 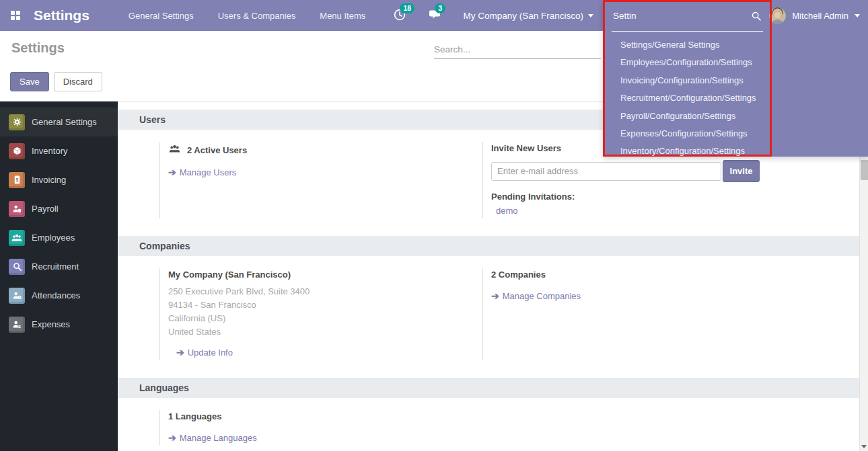 I want to click on global-search-bar, so click(x=688, y=17).